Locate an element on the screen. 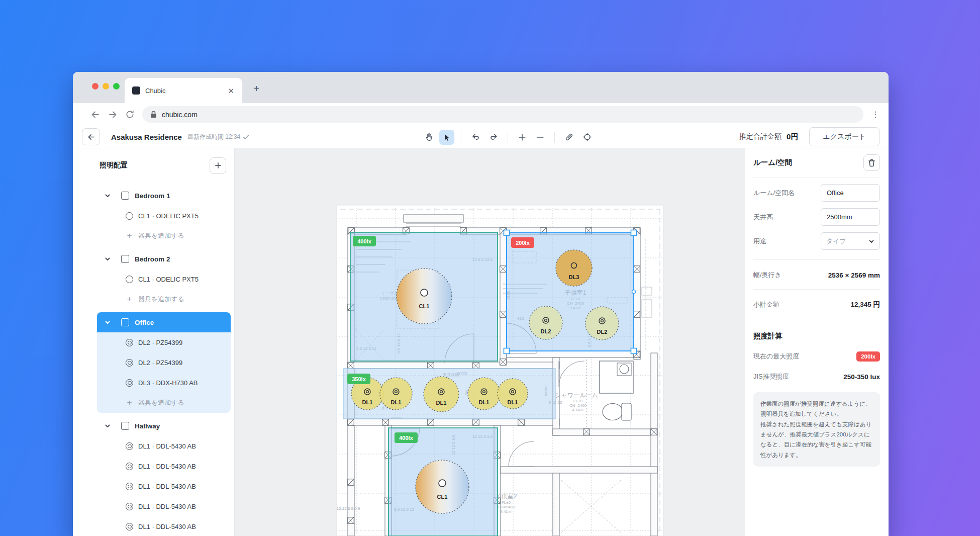 The height and width of the screenshot is (536, 980). toilet is located at coordinates (617, 412).